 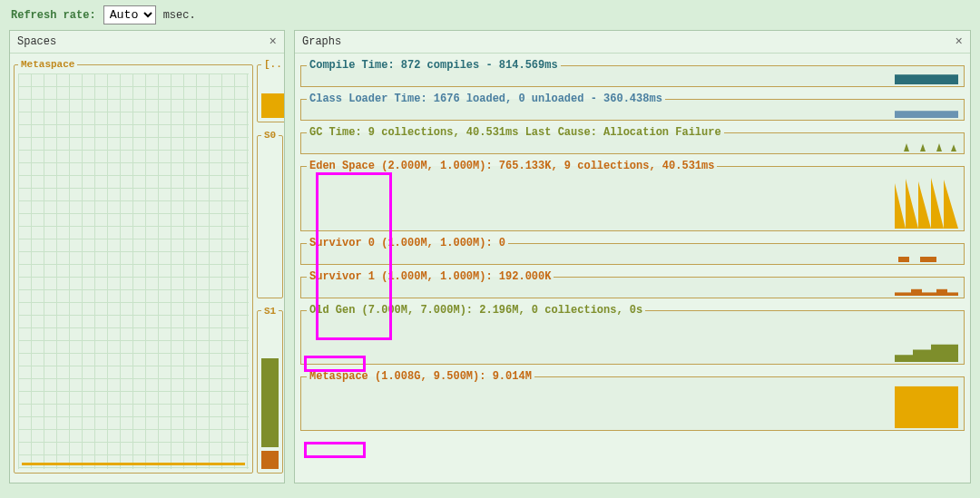 I want to click on space-bar-s0: S0, so click(x=270, y=214).